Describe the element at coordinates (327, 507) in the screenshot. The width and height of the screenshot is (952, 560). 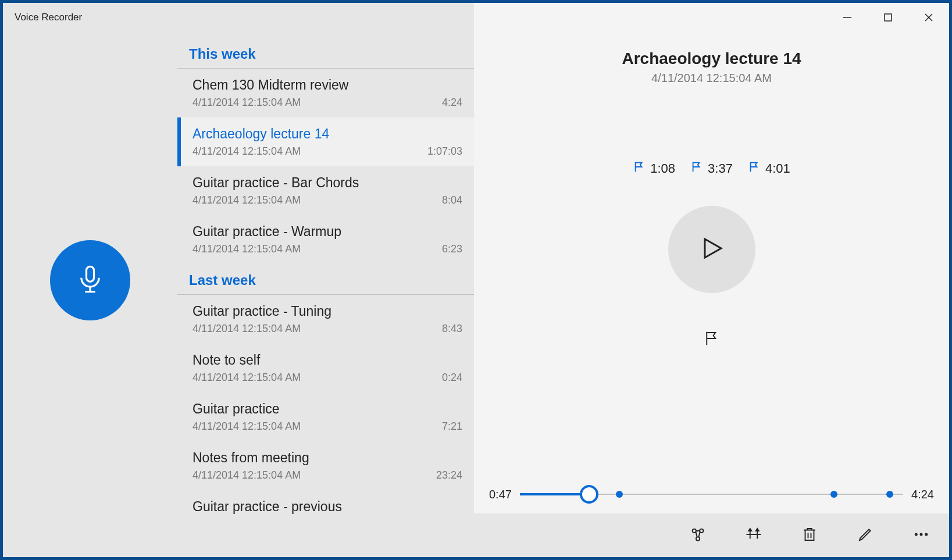
I see `item-title: Guitar practice - previous` at that location.